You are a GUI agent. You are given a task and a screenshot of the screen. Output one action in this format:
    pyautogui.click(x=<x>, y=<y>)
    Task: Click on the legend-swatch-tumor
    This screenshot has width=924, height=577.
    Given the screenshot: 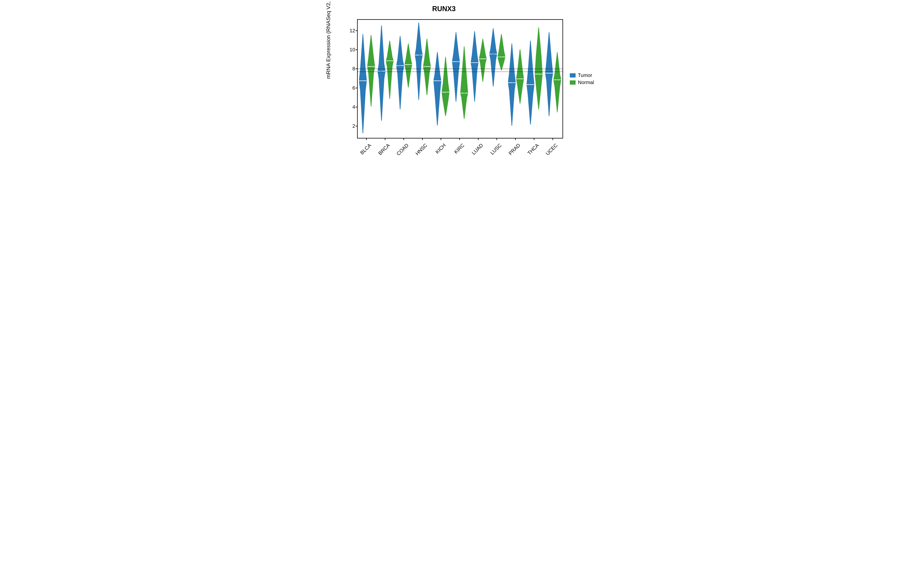 What is the action you would take?
    pyautogui.click(x=573, y=76)
    